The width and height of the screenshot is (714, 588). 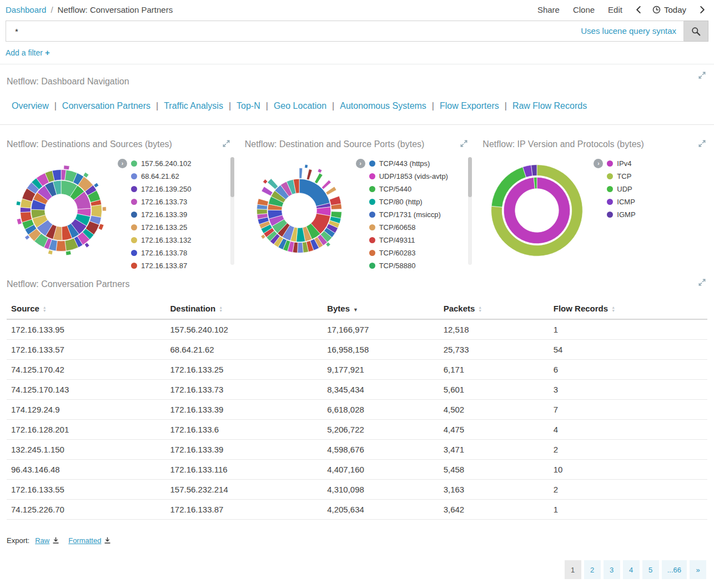 What do you see at coordinates (621, 214) in the screenshot?
I see `legend-item: IGMP` at bounding box center [621, 214].